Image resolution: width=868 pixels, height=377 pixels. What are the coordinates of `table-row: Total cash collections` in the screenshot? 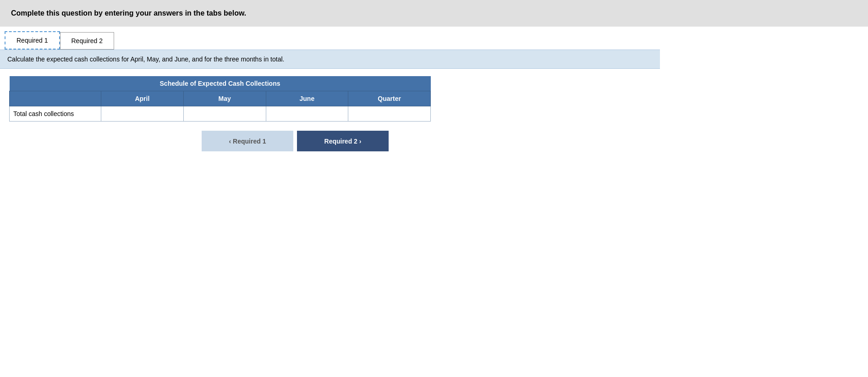 It's located at (220, 114).